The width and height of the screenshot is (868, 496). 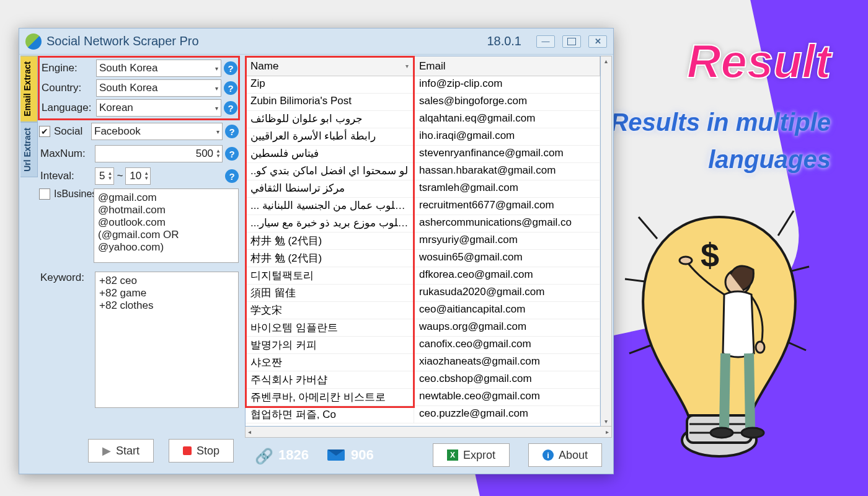 What do you see at coordinates (67, 68) in the screenshot?
I see `engine-label: Engine:` at bounding box center [67, 68].